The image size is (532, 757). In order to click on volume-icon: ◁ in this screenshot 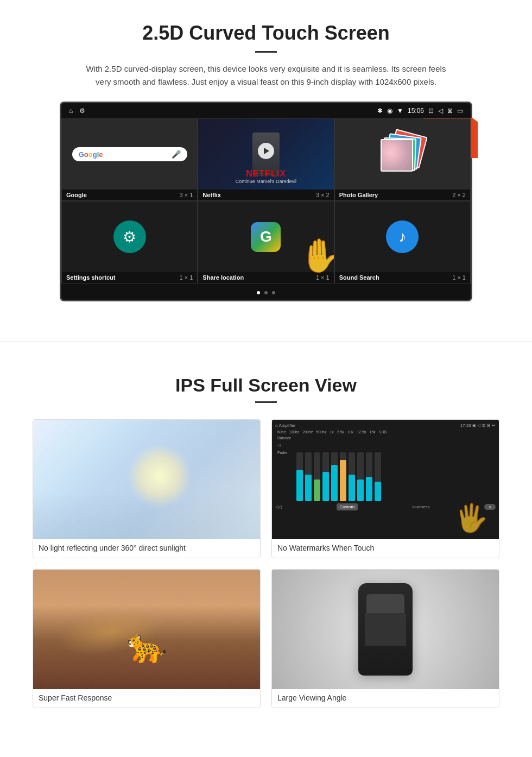, I will do `click(441, 111)`.